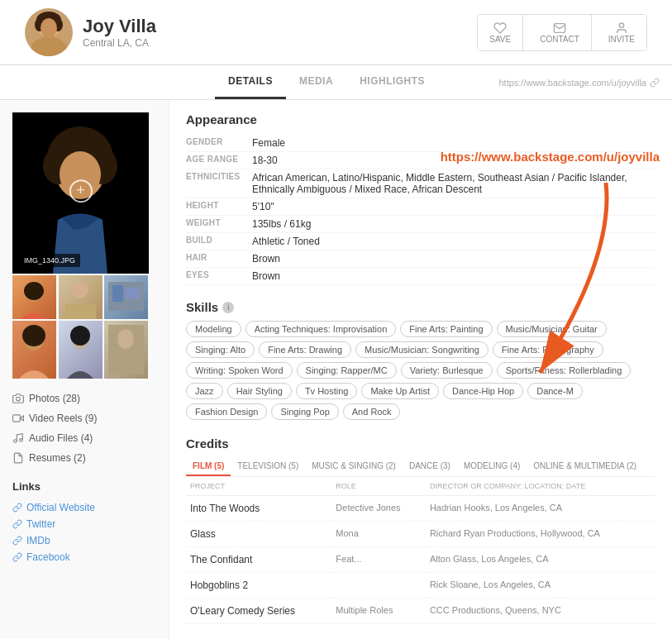 This screenshot has width=672, height=639. Describe the element at coordinates (585, 83) in the screenshot. I see `nav-url: https://www.backstage.com/u/joyvilla` at that location.